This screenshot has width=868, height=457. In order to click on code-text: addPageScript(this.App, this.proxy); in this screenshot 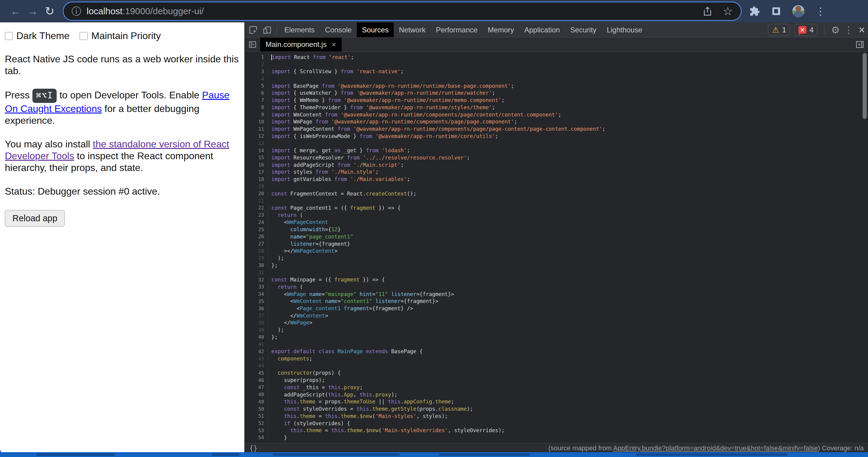, I will do `click(568, 395)`.